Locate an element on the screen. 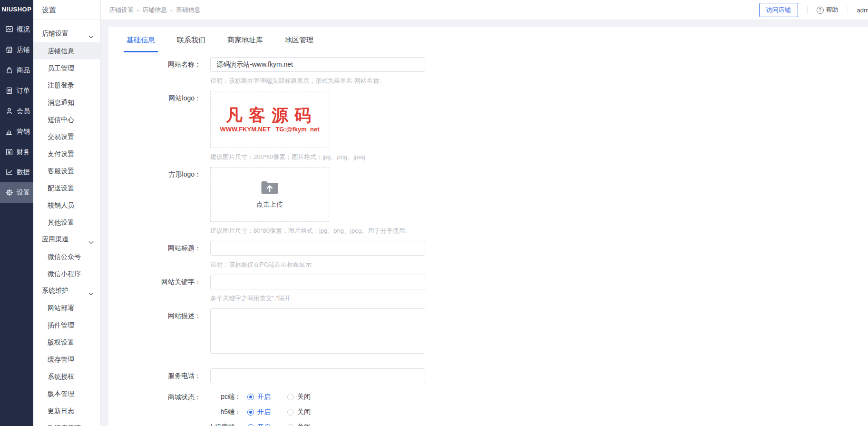 The width and height of the screenshot is (868, 426). menu-item-sms-center: 短信中心 is located at coordinates (67, 119).